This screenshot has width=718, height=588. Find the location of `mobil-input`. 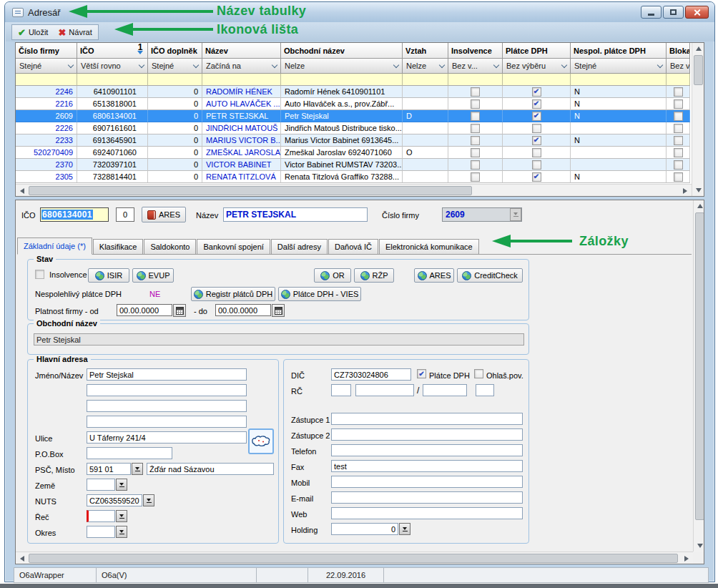

mobil-input is located at coordinates (427, 482).